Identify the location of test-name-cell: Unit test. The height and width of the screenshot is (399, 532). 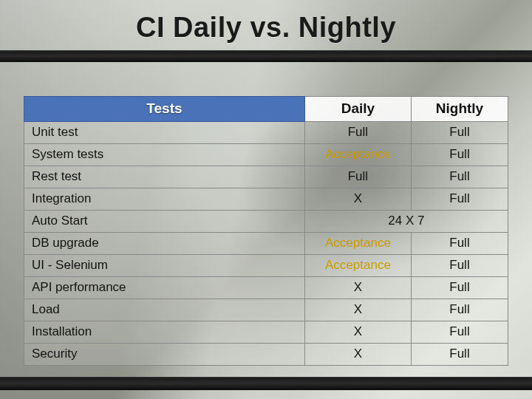
(165, 133).